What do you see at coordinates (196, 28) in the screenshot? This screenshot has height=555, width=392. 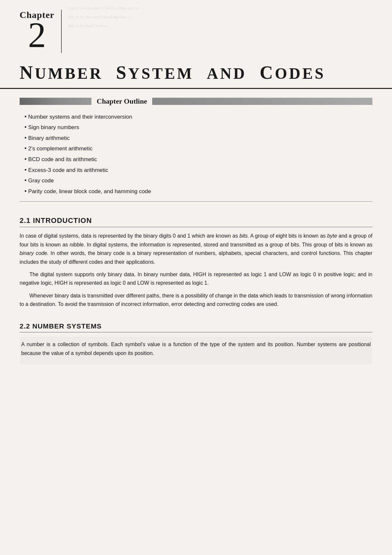 I see `chapter-header: Chapter 2 matter written and it seems a …` at bounding box center [196, 28].